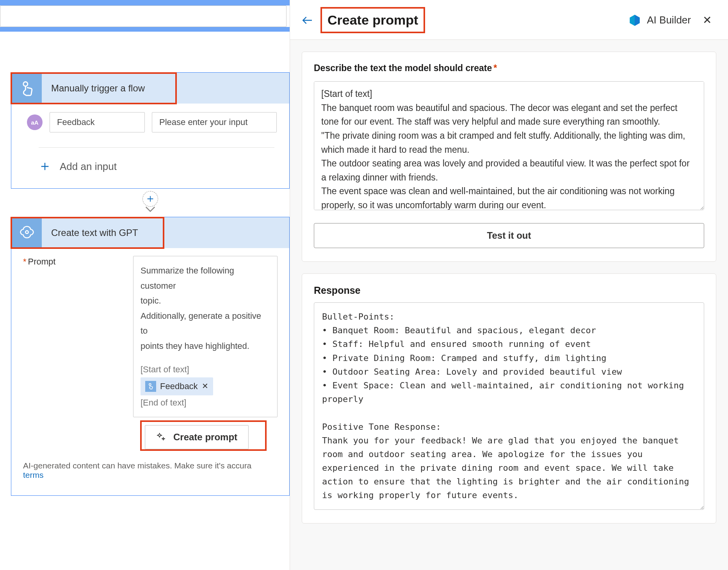  What do you see at coordinates (150, 472) in the screenshot?
I see `ai-disclaimer: AI-generated content can have mistakes. …` at bounding box center [150, 472].